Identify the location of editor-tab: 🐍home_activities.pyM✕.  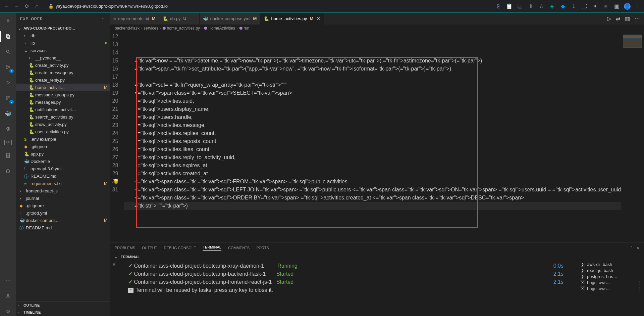
(292, 19).